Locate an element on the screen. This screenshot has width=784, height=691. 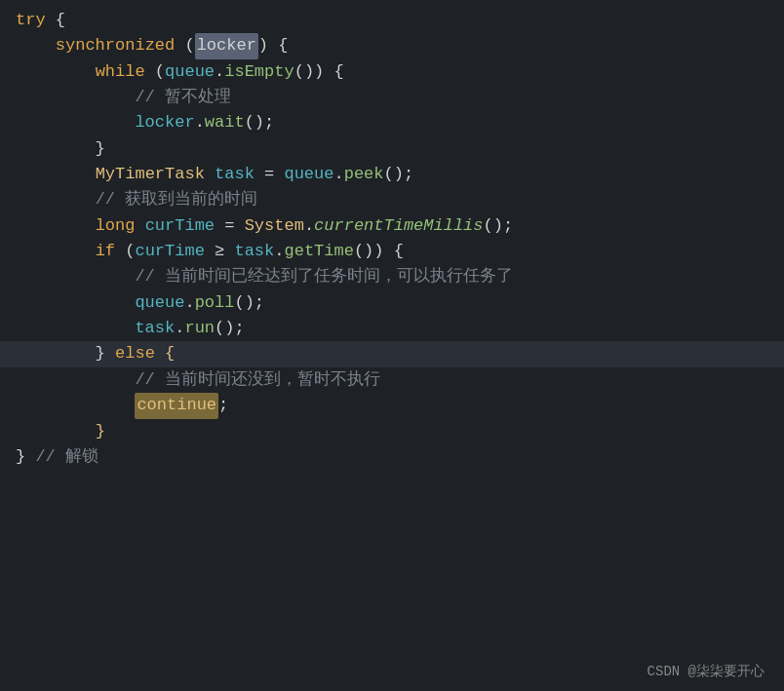
var-curTime2: curTime is located at coordinates (170, 251).